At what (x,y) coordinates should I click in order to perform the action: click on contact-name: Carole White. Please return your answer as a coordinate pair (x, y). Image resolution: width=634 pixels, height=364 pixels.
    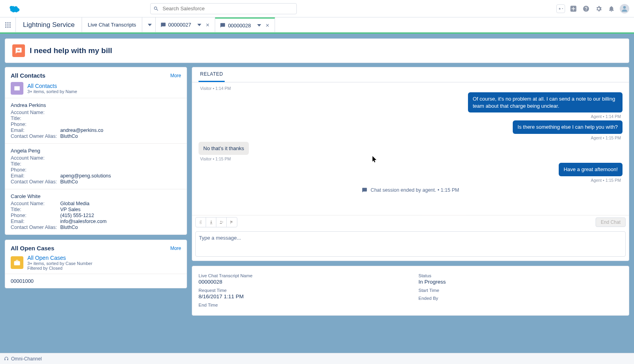
    Looking at the image, I should click on (96, 196).